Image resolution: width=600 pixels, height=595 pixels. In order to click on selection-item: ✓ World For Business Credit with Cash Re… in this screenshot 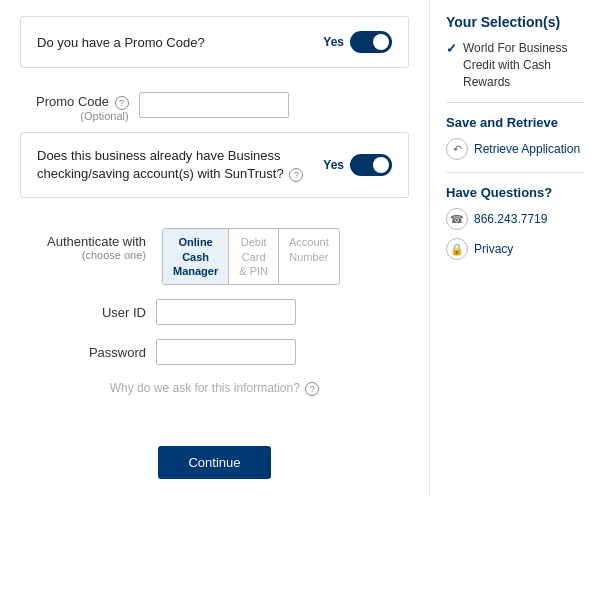, I will do `click(515, 65)`.